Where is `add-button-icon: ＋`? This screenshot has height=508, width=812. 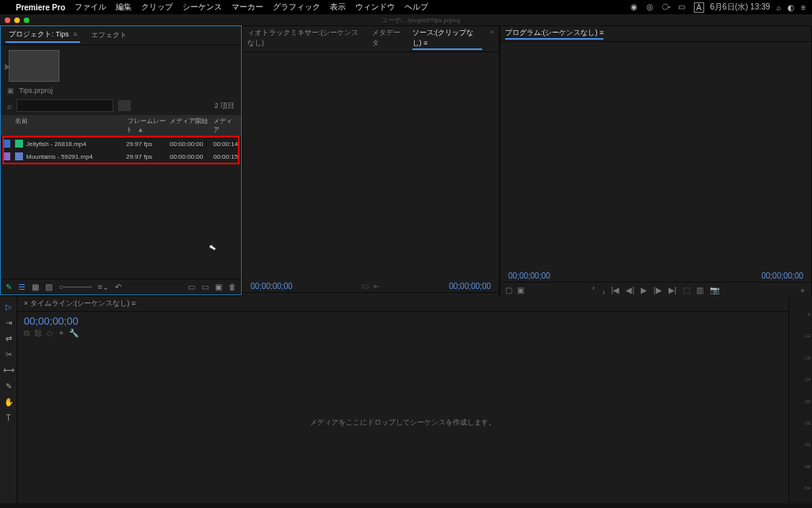
add-button-icon: ＋ is located at coordinates (802, 291).